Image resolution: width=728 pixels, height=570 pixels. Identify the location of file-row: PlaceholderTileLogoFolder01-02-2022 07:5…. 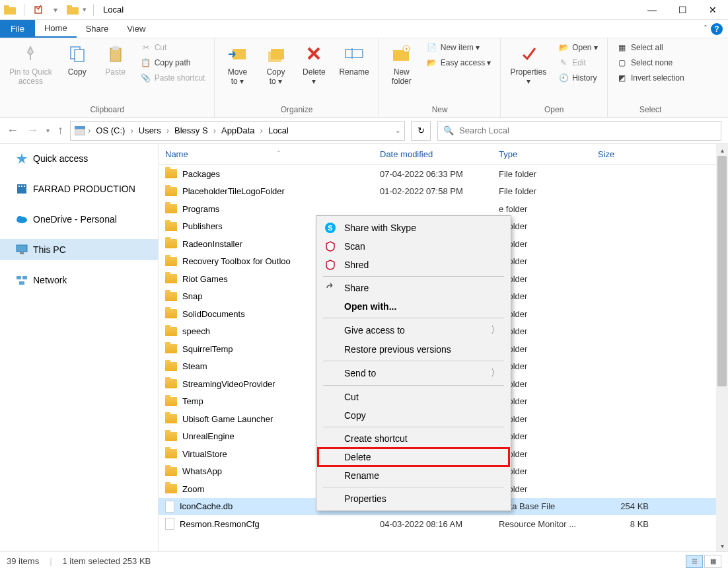
(443, 192).